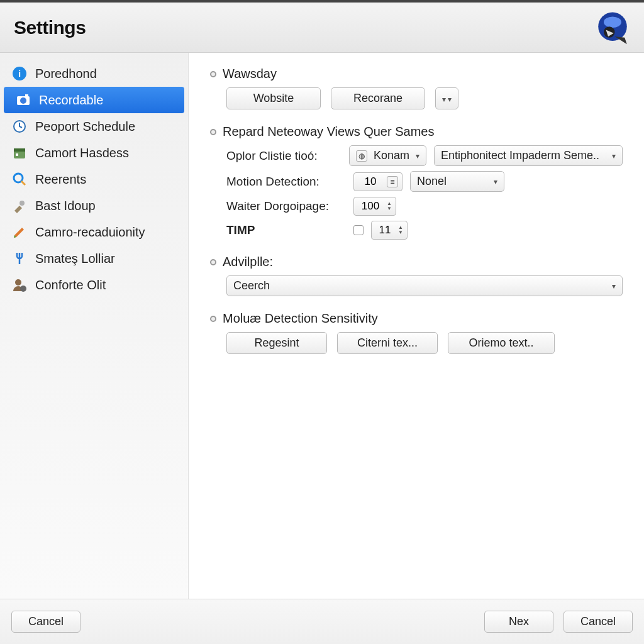 This screenshot has width=644, height=644. Describe the element at coordinates (94, 153) in the screenshot. I see `sidebar-item-camort-hasdess: Camort Hasdess` at that location.